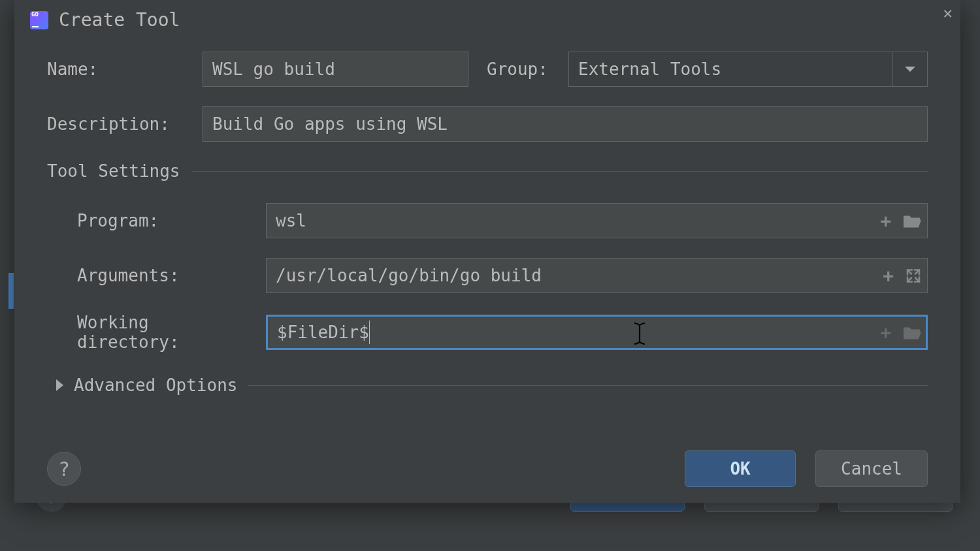  I want to click on arguments-input: /usr/local/go/bin/go build, so click(597, 276).